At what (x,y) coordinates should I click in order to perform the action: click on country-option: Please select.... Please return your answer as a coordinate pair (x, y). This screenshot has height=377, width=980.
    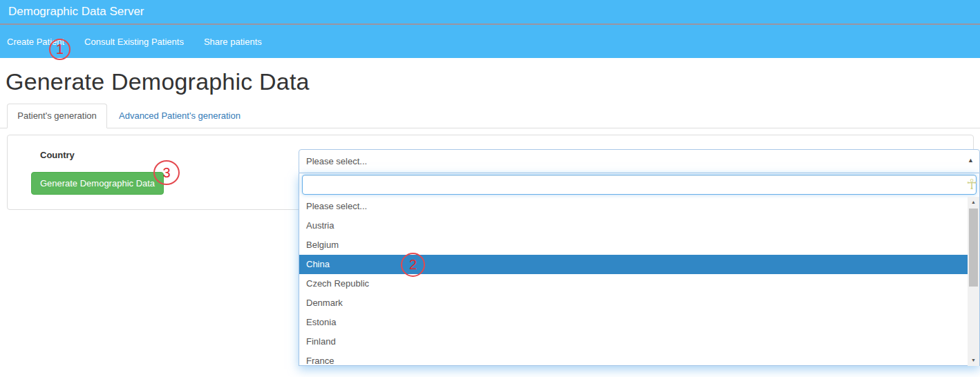
    Looking at the image, I should click on (633, 206).